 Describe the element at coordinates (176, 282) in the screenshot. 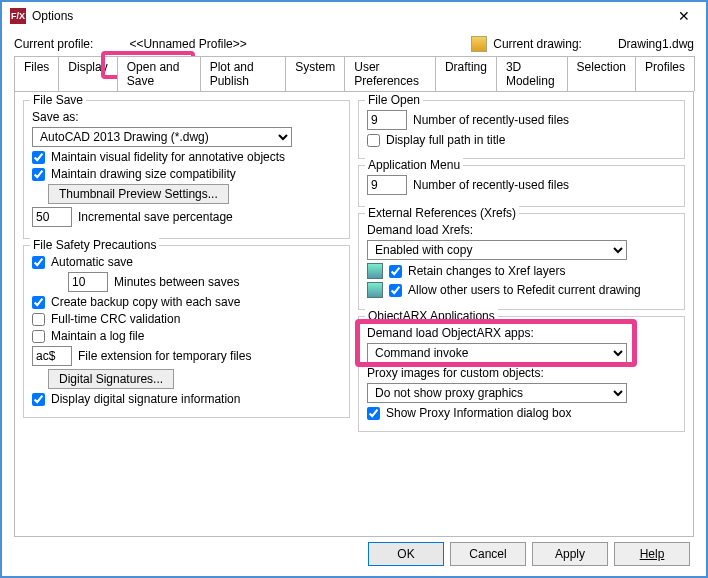

I see `auto-save-minutes-label: Minutes between saves` at that location.